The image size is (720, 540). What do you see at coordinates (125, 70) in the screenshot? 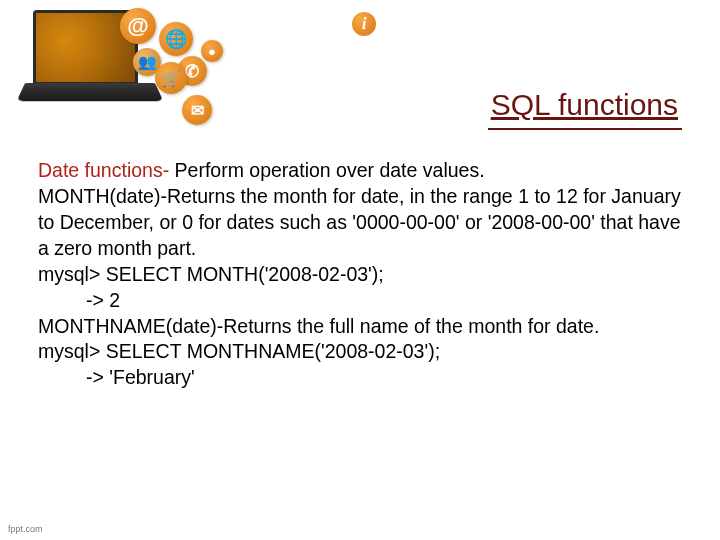
I see `header-decorative-graphic: @ 🌐 👥 ✆ 🛒 ✉ ●` at bounding box center [125, 70].